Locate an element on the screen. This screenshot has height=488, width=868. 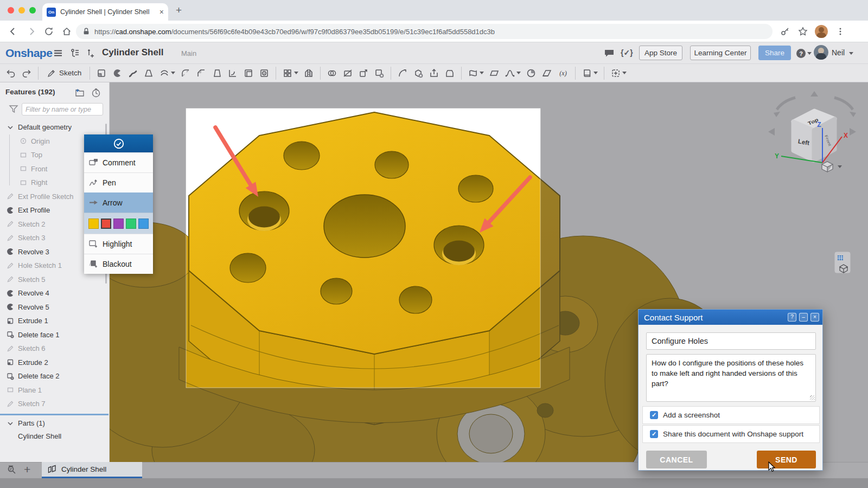
feature-sketch-5: Sketch 5 is located at coordinates (54, 280).